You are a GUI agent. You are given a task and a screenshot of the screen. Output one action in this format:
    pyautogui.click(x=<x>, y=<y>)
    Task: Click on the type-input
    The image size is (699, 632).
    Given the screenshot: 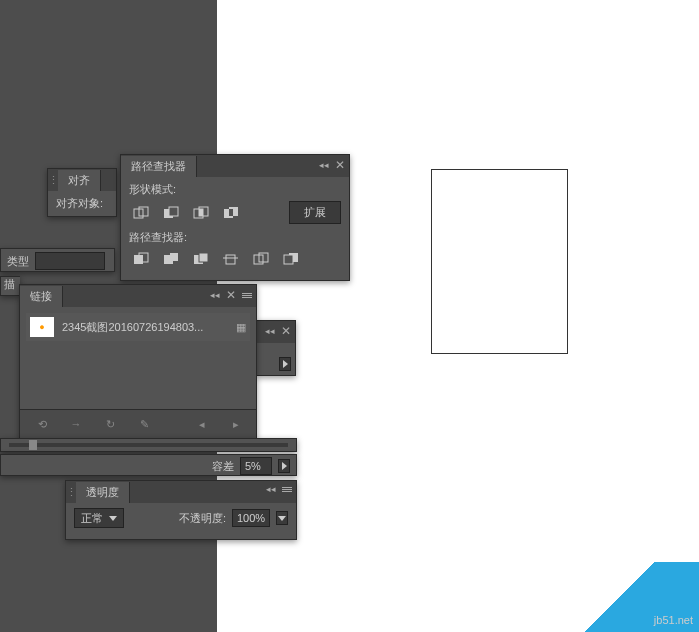 What is the action you would take?
    pyautogui.click(x=70, y=261)
    